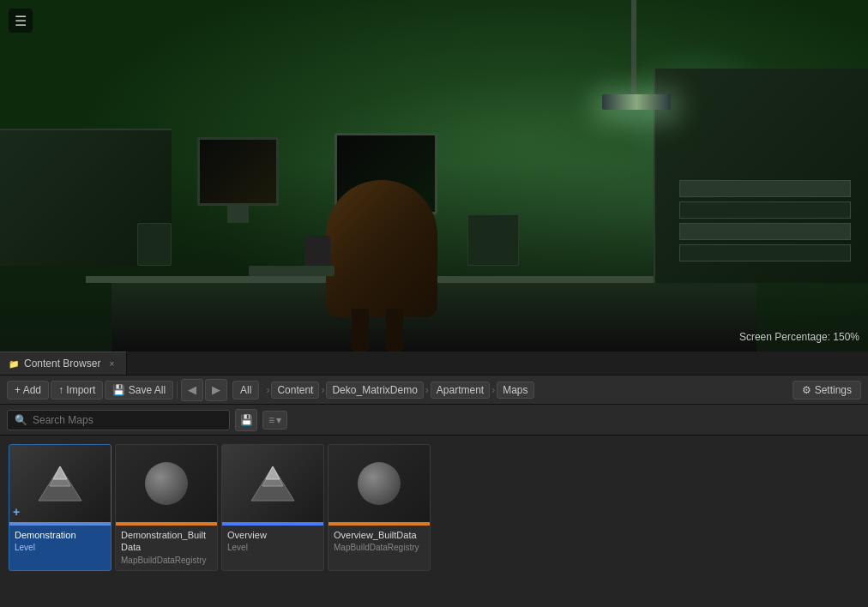 The width and height of the screenshot is (868, 607). What do you see at coordinates (166, 548) in the screenshot?
I see `asset-info: Demonstration_BuiltData MapBuildDataRegi…` at bounding box center [166, 548].